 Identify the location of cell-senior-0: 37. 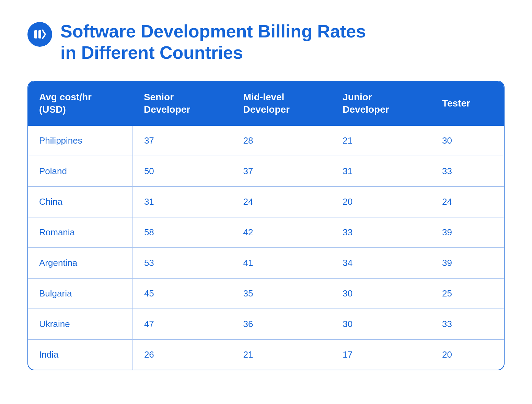
(183, 141).